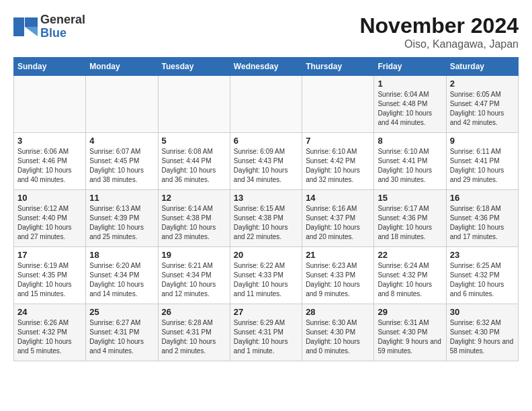  What do you see at coordinates (338, 141) in the screenshot?
I see `day-number: 7` at bounding box center [338, 141].